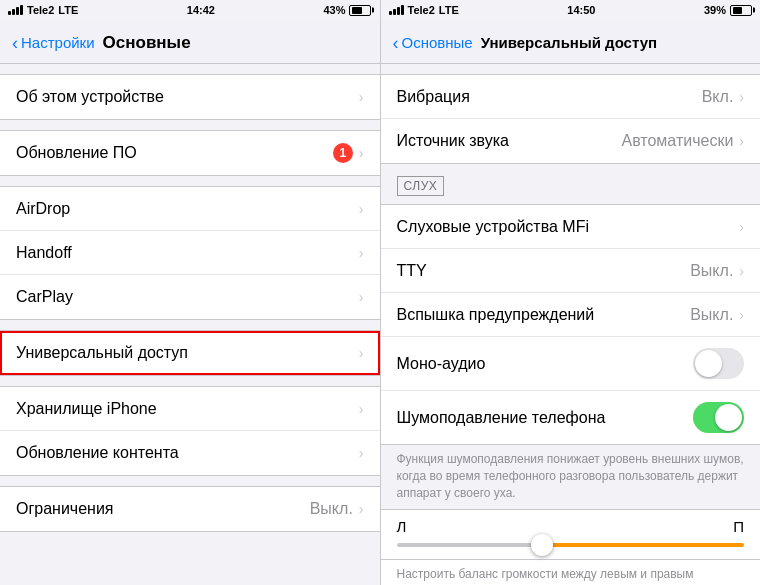  What do you see at coordinates (147, 43) in the screenshot?
I see `left-nav-title: Основные` at bounding box center [147, 43].